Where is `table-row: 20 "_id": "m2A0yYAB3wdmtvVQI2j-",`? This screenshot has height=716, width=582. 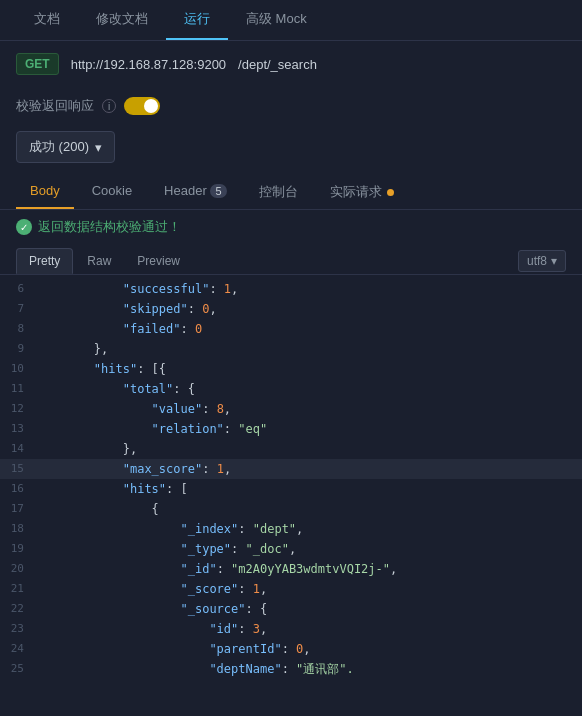 table-row: 20 "_id": "m2A0yYAB3wdmtvVQI2j-", is located at coordinates (291, 569).